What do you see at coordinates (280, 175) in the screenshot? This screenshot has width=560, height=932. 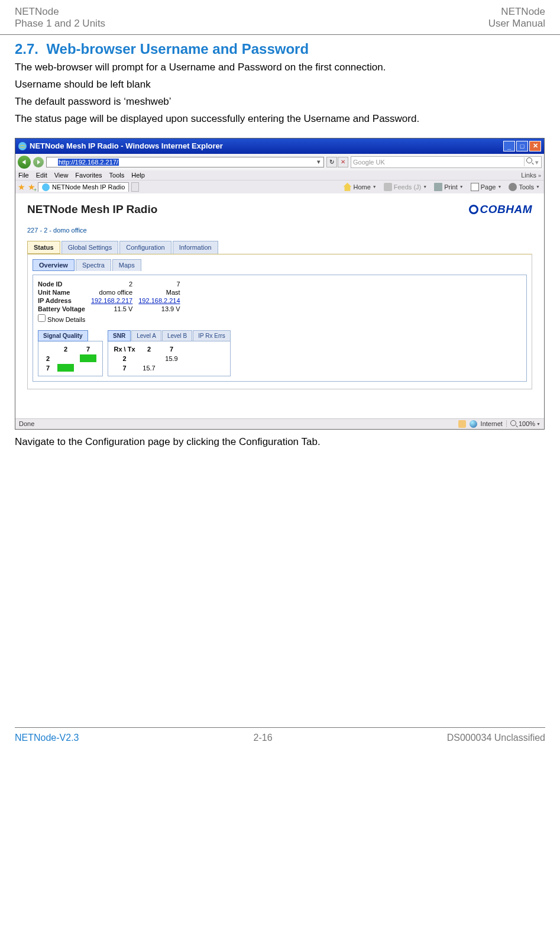 I see `menu-bar: File Edit View Favorites Tools Help Link…` at bounding box center [280, 175].